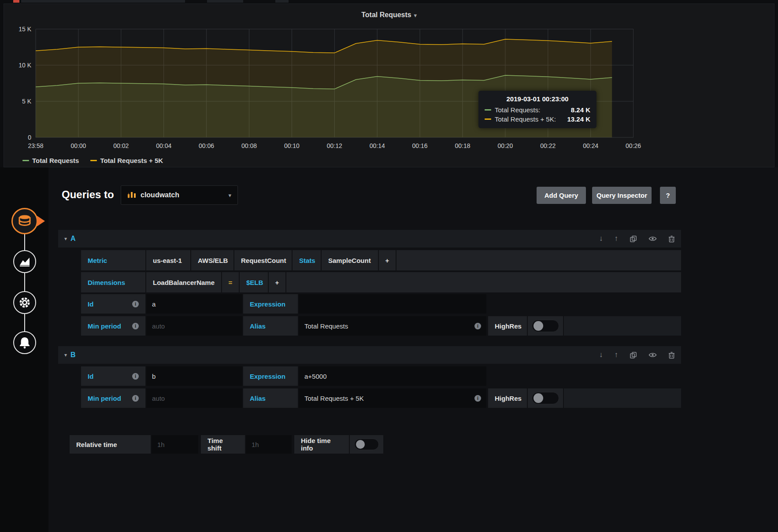 Image resolution: width=778 pixels, height=532 pixels. I want to click on add-stat-button: +, so click(387, 260).